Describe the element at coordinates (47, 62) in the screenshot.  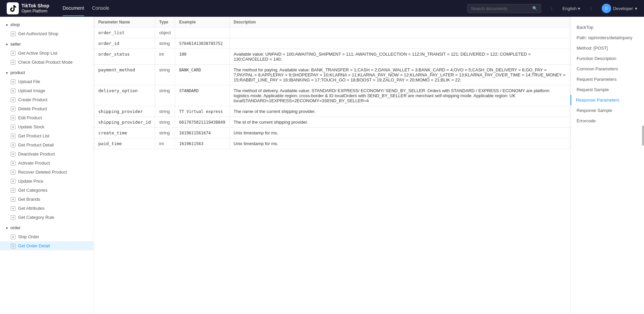
I see `sidebar-item-check-global-product-mode: ≡ Check Global Product Mode` at that location.